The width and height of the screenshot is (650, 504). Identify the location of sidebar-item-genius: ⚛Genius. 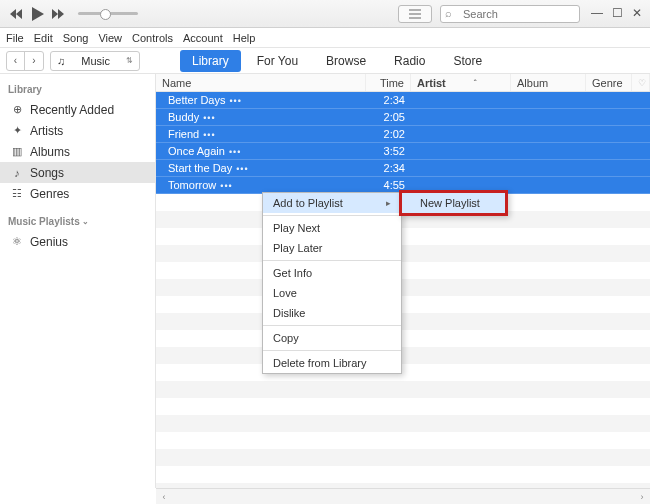
(78, 242).